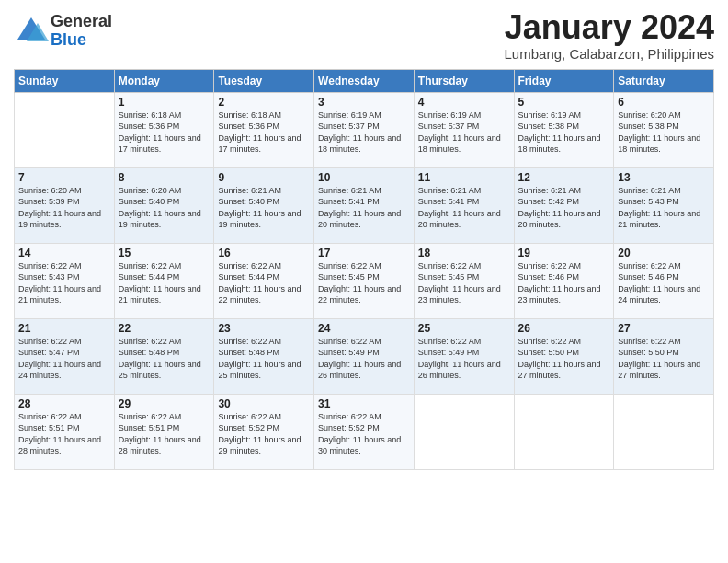 This screenshot has width=728, height=563. Describe the element at coordinates (564, 130) in the screenshot. I see `cell-w1-d6: 5 Sunrise: 6:19 AMSunset: 5:38 PMDayligh…` at that location.